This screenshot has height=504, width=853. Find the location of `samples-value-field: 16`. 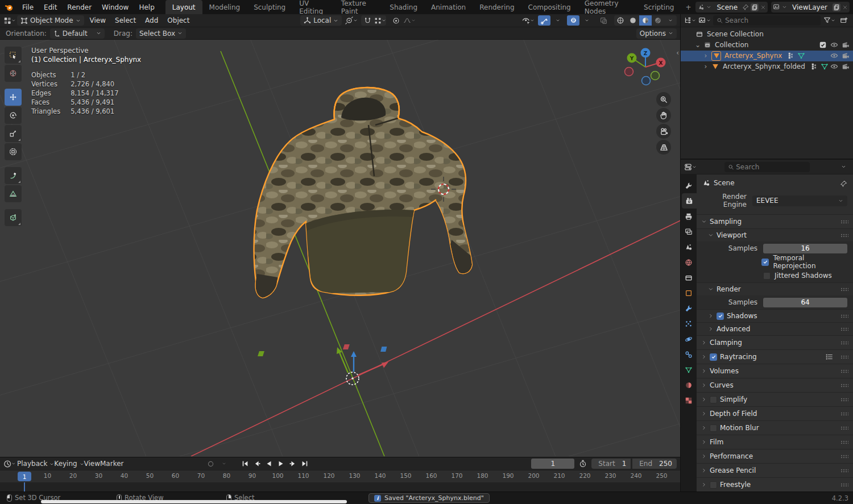

samples-value-field: 16 is located at coordinates (805, 249).